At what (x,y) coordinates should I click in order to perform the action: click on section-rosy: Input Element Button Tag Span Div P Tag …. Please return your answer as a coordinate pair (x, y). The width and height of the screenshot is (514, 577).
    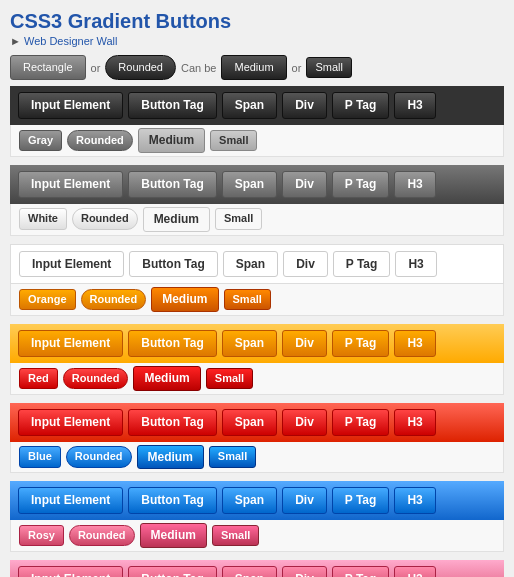
    Looking at the image, I should click on (257, 568).